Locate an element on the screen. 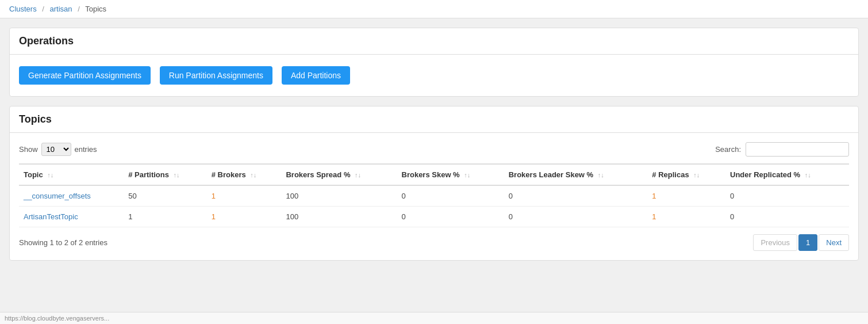 The image size is (868, 324). table-header-row: Topic ↑↓ # Partitions ↑↓ # Brokers ↑↓ is located at coordinates (434, 175).